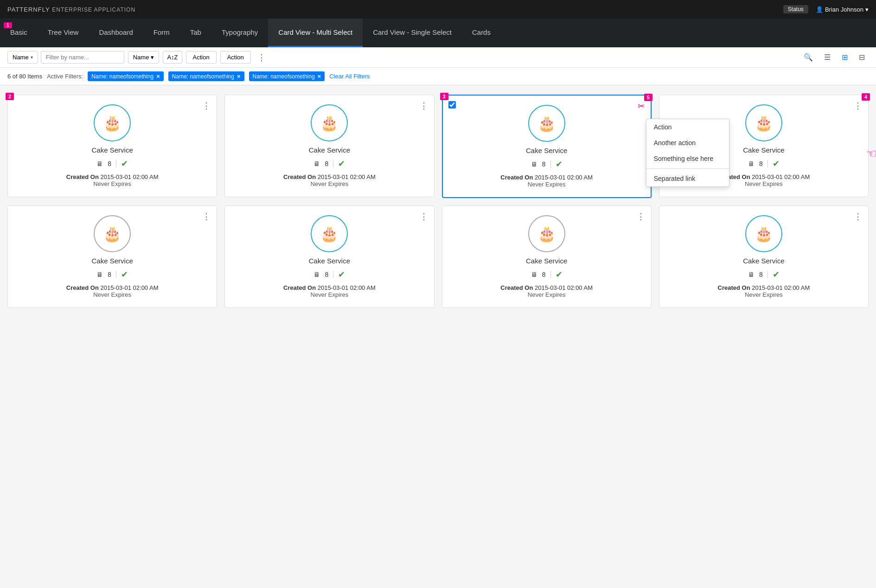  Describe the element at coordinates (144, 58) in the screenshot. I see `sort-by-select: Name ▾` at that location.